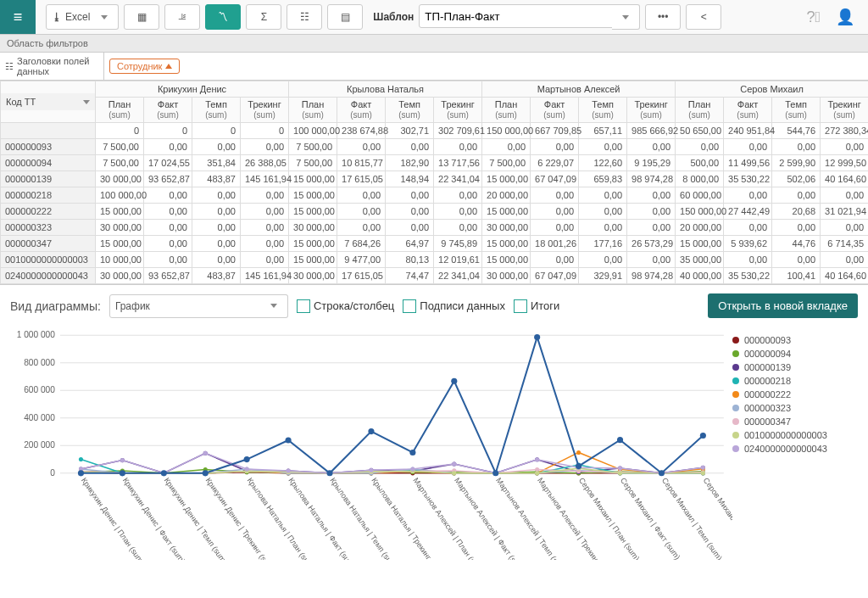  Describe the element at coordinates (537, 306) in the screenshot. I see `totals-checkbox: Итоги` at that location.